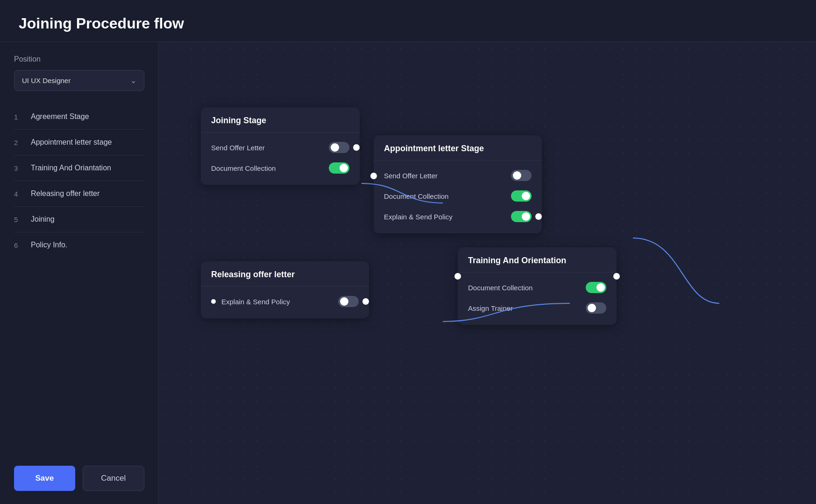  I want to click on node-appointment-stage: Appointment letter Stage Send Offer Lett…, so click(458, 184).